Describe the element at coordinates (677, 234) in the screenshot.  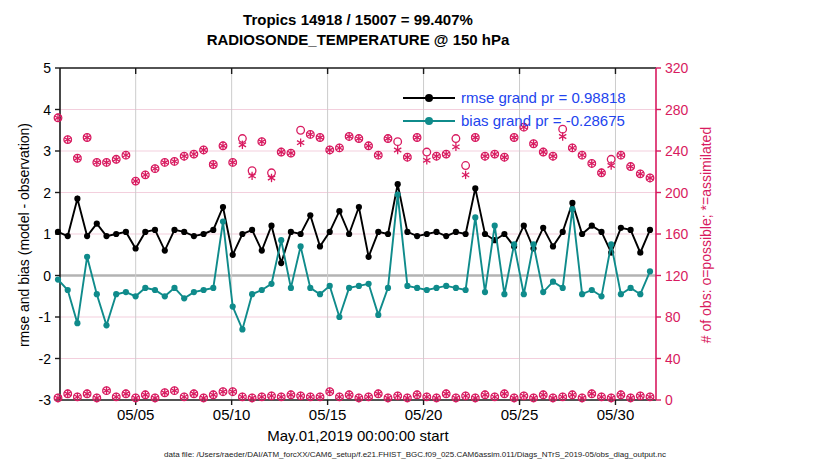
I see `svg-text: 160` at that location.